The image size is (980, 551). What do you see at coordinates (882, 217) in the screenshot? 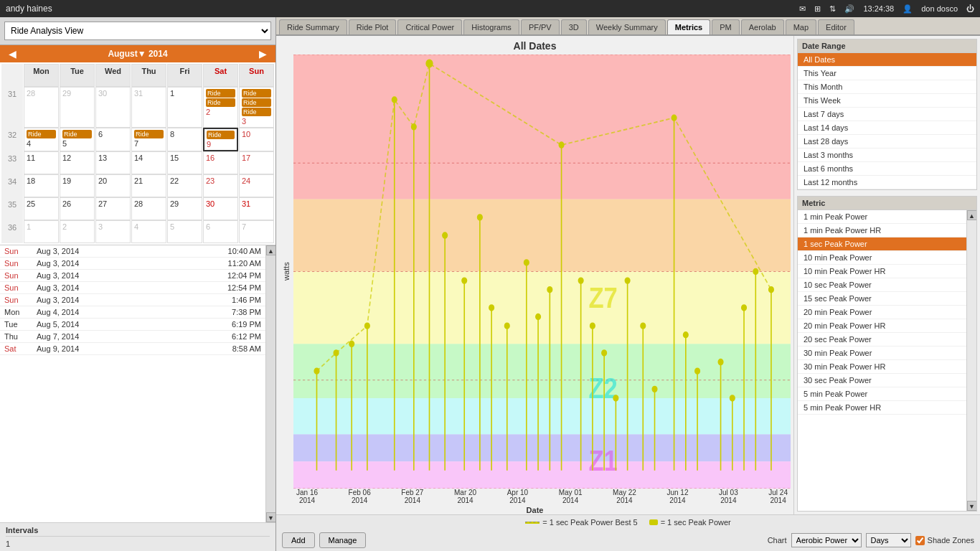
I see `metric-item-1min-peak-power: 1 min Peak Power` at bounding box center [882, 217].